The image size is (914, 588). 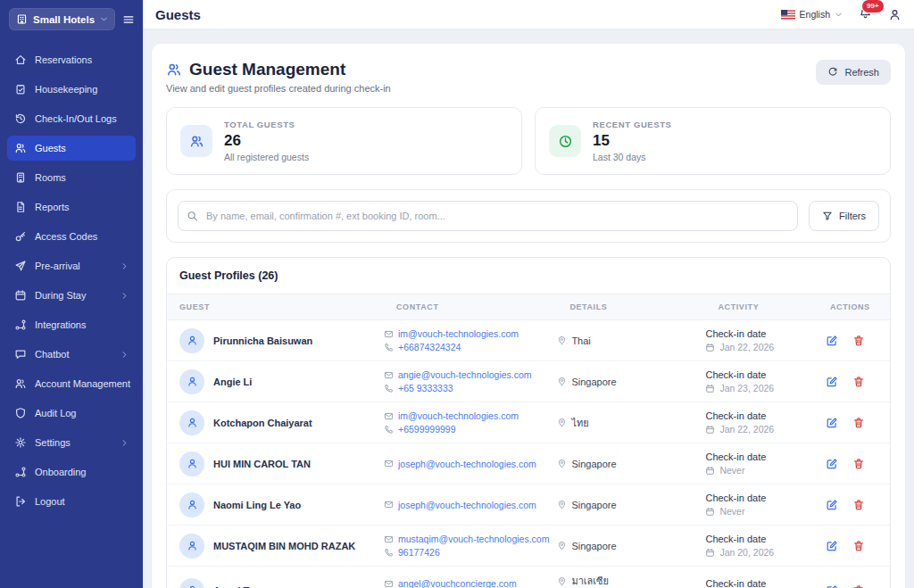 I want to click on home-icon, so click(x=21, y=60).